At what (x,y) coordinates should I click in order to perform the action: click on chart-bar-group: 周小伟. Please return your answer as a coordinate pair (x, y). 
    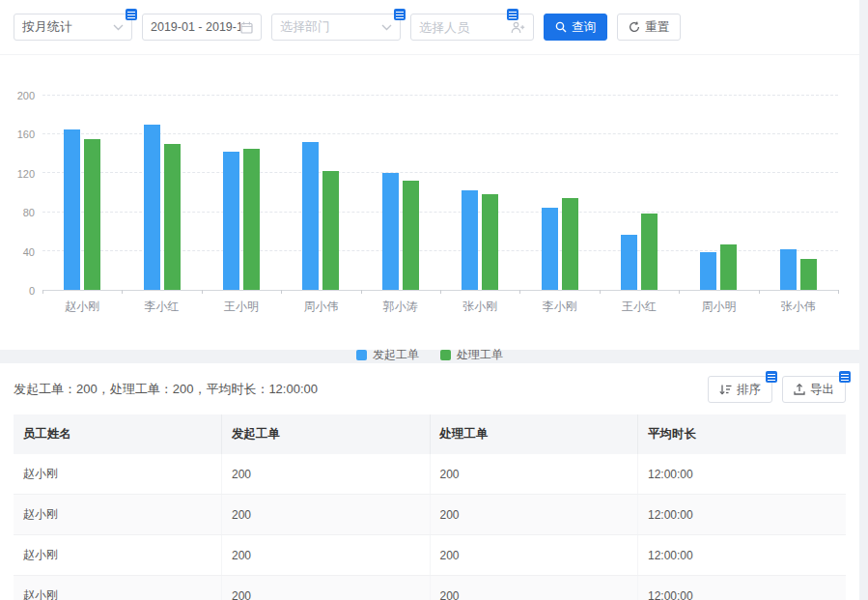
    Looking at the image, I should click on (321, 193).